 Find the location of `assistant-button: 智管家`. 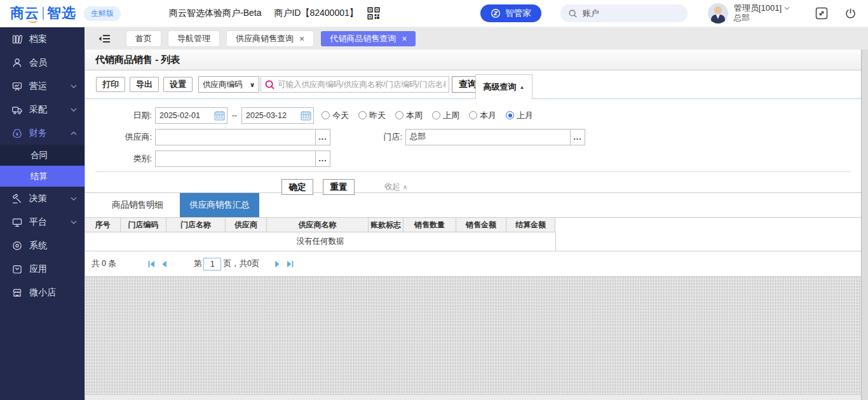

assistant-button: 智管家 is located at coordinates (511, 13).